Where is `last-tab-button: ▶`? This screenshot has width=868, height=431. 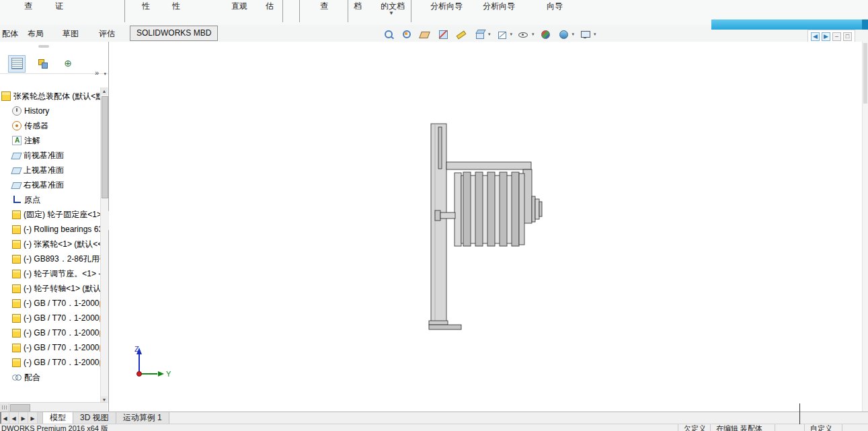
last-tab-button: ▶ is located at coordinates (33, 418).